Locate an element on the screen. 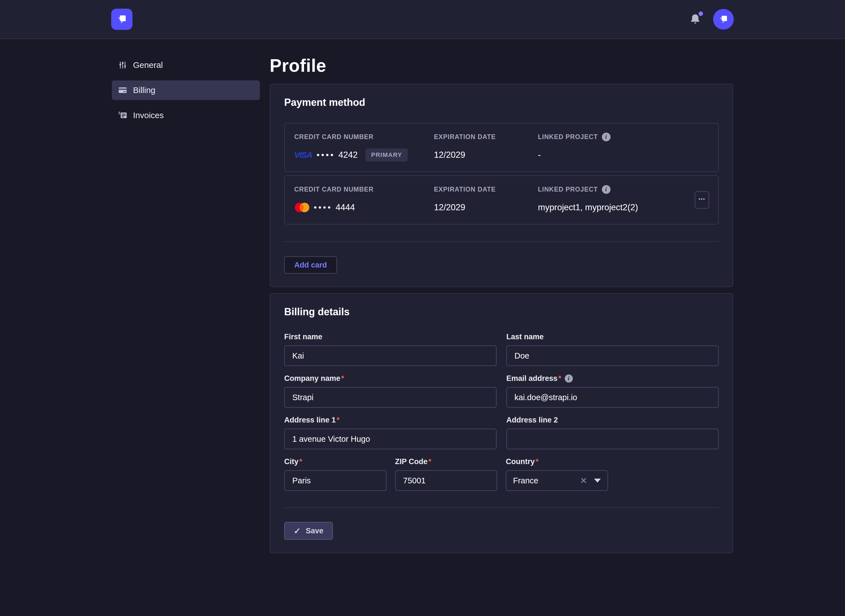 This screenshot has height=616, width=845. address-line-2-input is located at coordinates (613, 439).